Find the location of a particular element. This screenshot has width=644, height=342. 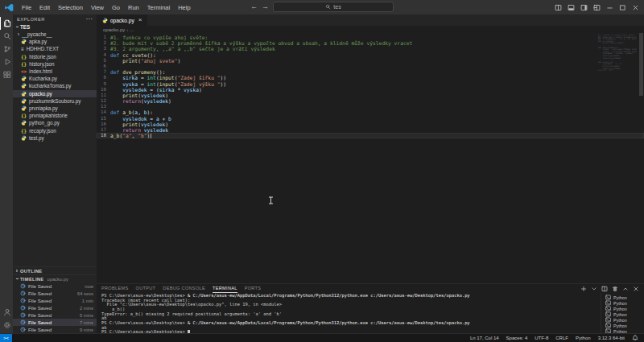

explorer-icon is located at coordinates (6, 23).